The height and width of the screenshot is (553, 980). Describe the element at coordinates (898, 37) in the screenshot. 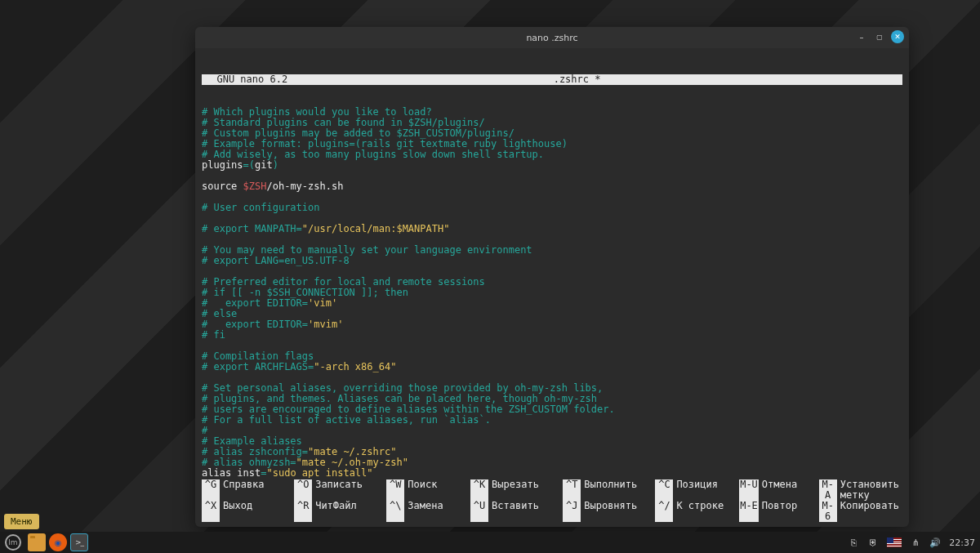

I see `window-close-button` at that location.